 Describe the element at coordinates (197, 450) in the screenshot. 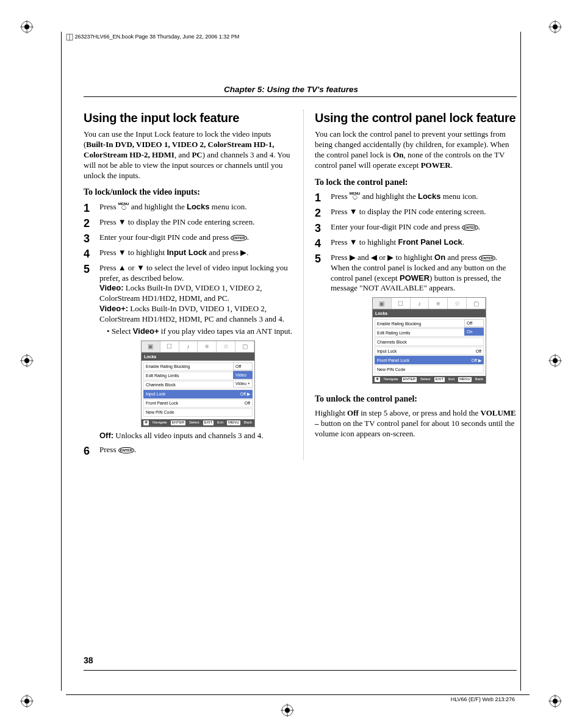

I see `step-text: Press ENTER.` at that location.